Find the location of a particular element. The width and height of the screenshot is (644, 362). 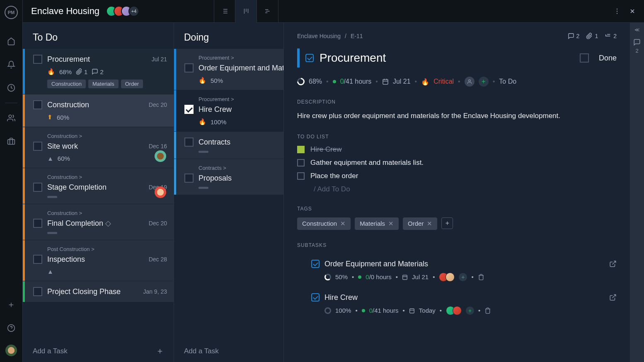

subtask-item: Hire Crew 100% • 0/41 hours • Today • is located at coordinates (457, 304).